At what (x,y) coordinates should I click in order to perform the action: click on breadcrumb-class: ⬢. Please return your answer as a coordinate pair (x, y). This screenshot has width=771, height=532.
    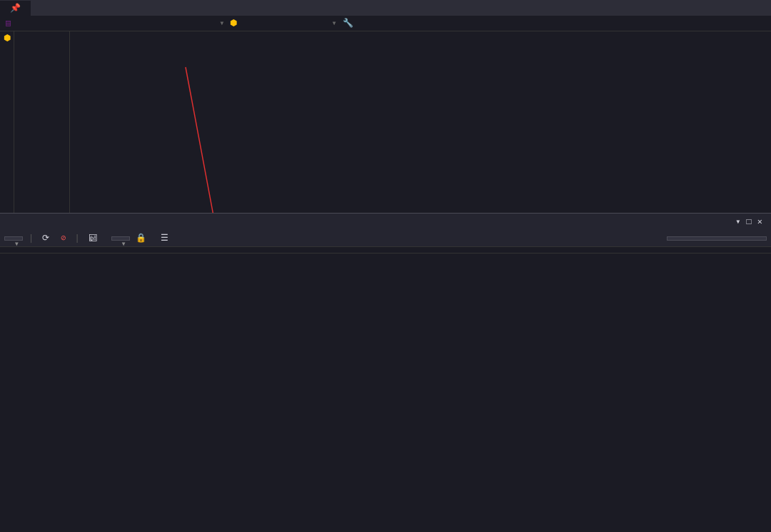
    Looking at the image, I should click on (235, 23).